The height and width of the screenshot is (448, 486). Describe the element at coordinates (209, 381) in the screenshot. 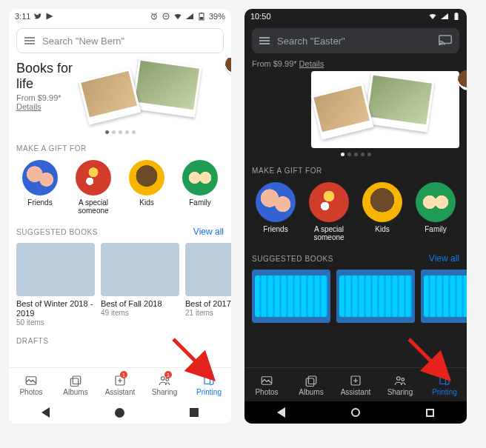

I see `printing-icon` at that location.